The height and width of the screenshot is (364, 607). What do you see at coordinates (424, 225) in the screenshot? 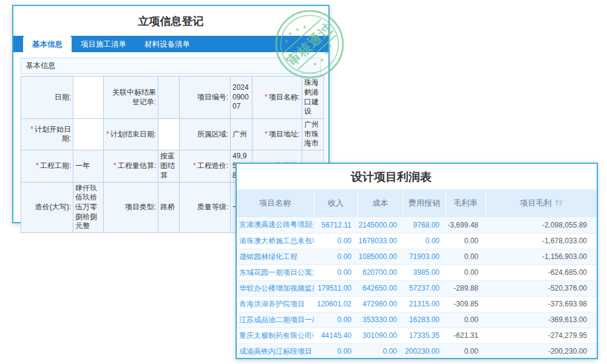
I see `expense-cell: 9768.00` at bounding box center [424, 225].